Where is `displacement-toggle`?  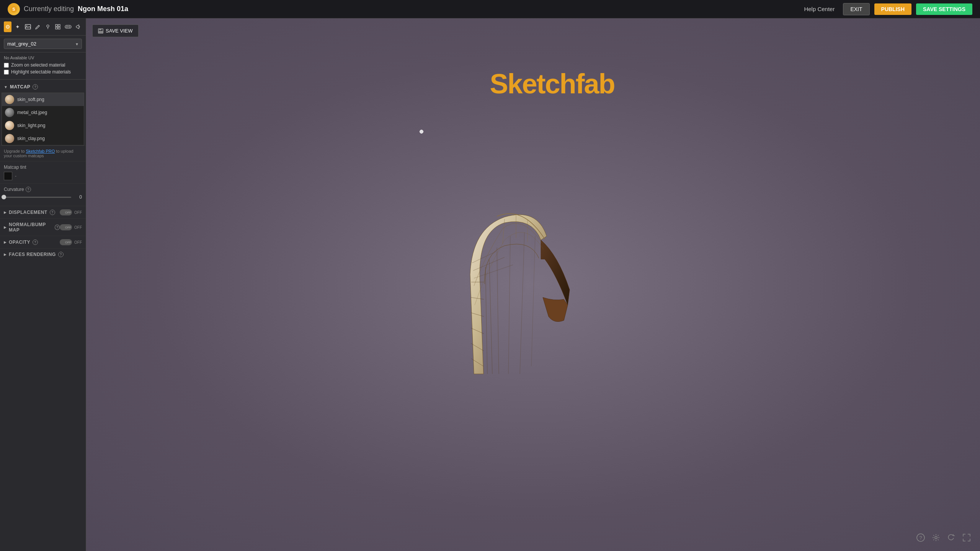 displacement-toggle is located at coordinates (66, 212).